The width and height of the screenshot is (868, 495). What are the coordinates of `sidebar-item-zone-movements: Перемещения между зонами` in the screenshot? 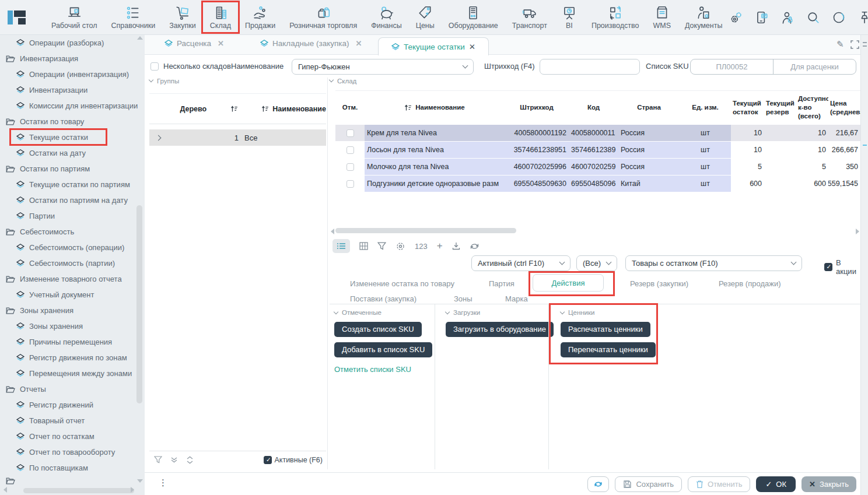 It's located at (72, 373).